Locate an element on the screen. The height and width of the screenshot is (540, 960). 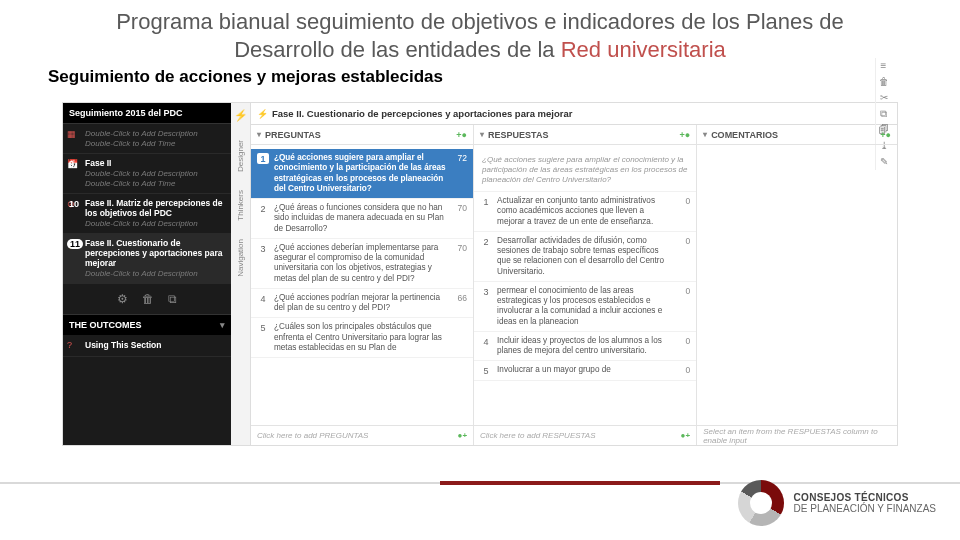
row-text: Involucrar a un mayor grupo de is located at coordinates (583, 370).